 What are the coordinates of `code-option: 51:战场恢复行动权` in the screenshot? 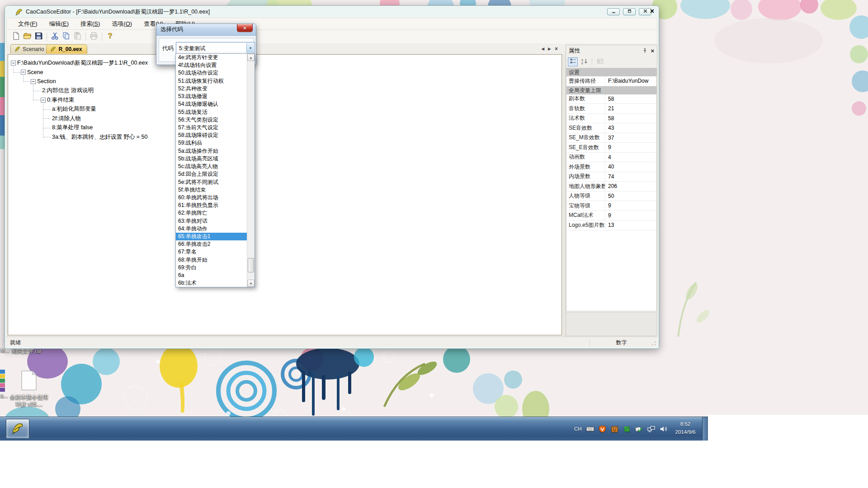 It's located at (212, 81).